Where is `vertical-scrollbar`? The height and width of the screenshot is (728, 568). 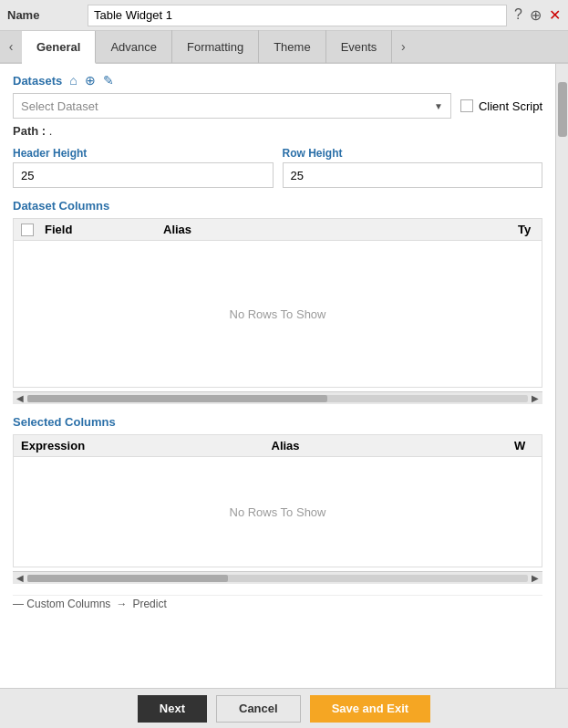
vertical-scrollbar is located at coordinates (562, 376).